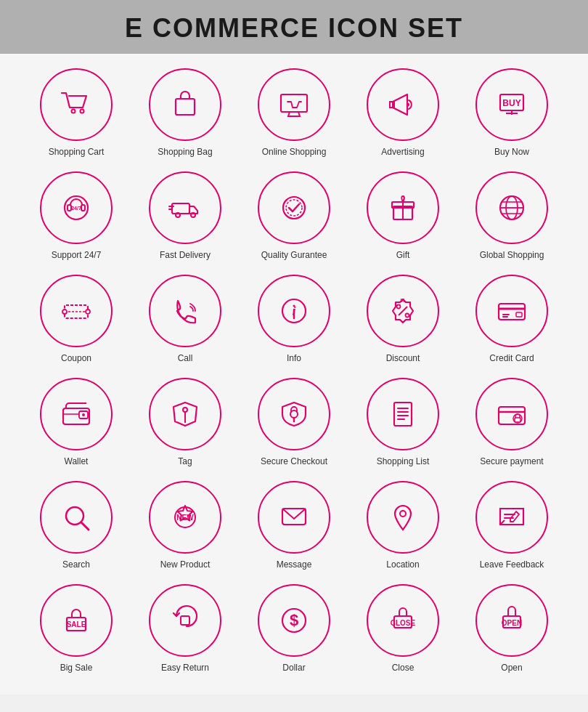  What do you see at coordinates (294, 311) in the screenshot?
I see `icon-circle-info: i` at bounding box center [294, 311].